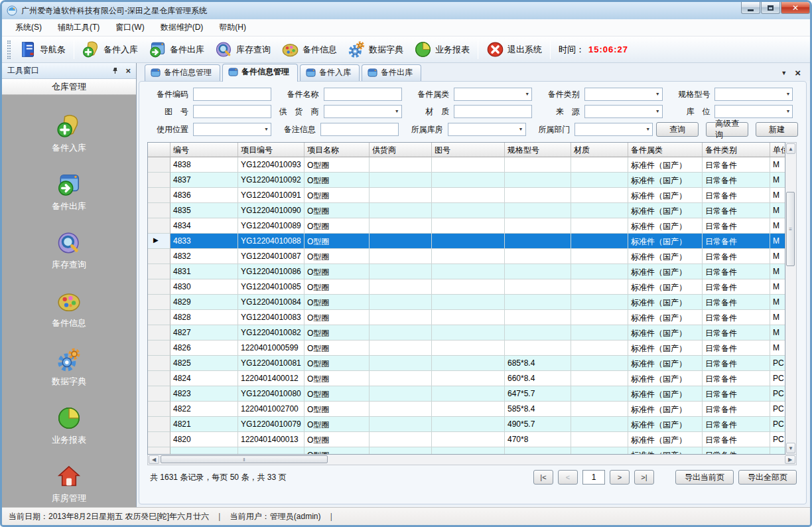 This screenshot has height=527, width=812. Describe the element at coordinates (754, 112) in the screenshot. I see `search-select-r1c4` at that location.